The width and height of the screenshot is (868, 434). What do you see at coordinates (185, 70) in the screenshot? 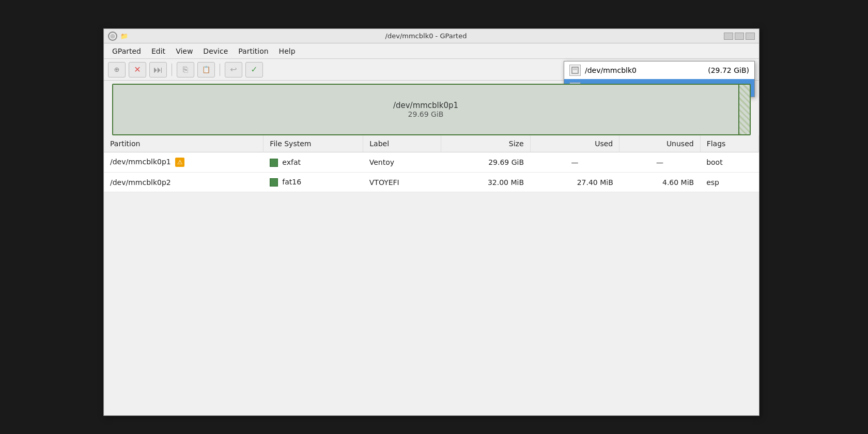
I see `copy-button: ⎘` at bounding box center [185, 70].